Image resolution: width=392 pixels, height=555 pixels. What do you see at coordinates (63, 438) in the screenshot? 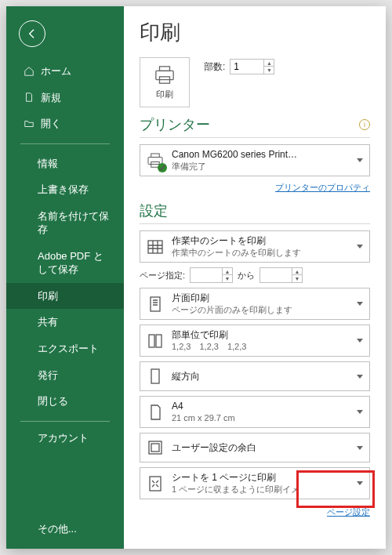
I see `nav-label: アカウント` at bounding box center [63, 438].